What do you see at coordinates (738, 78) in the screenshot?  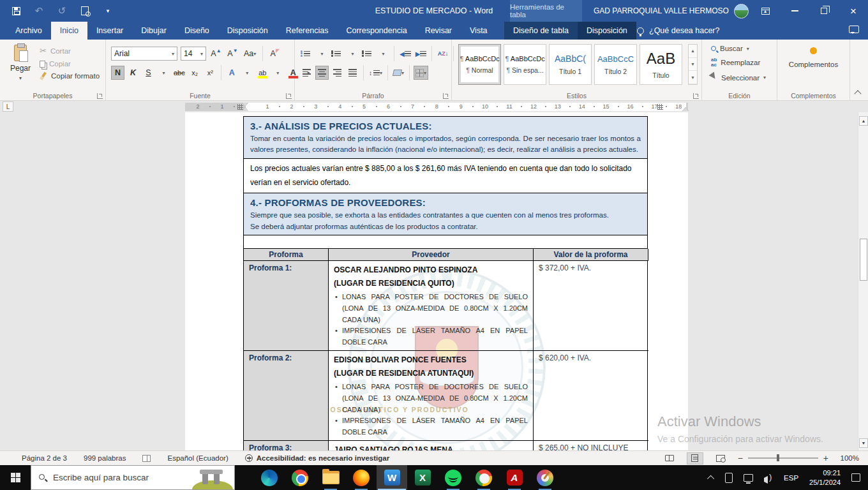 I see `select-button: Seleccionar▾` at bounding box center [738, 78].